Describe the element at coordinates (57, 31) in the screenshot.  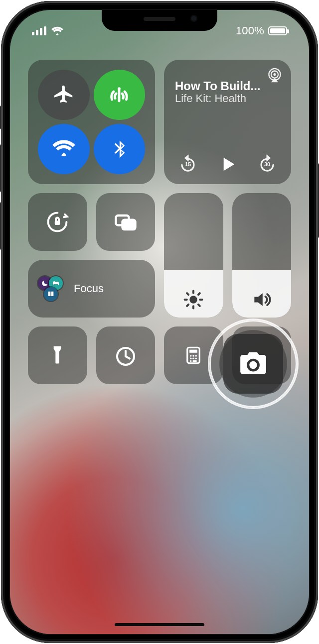
I see `wifi-status-icon` at that location.